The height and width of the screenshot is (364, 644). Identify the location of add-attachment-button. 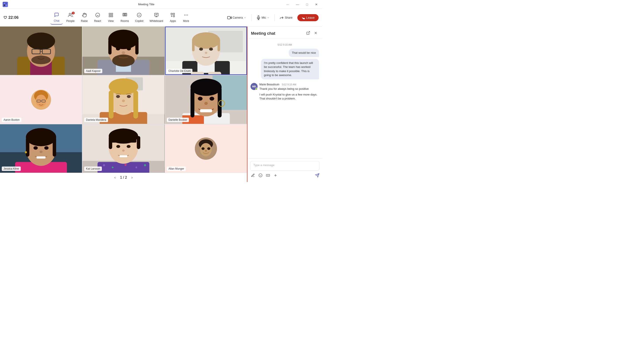
(276, 176).